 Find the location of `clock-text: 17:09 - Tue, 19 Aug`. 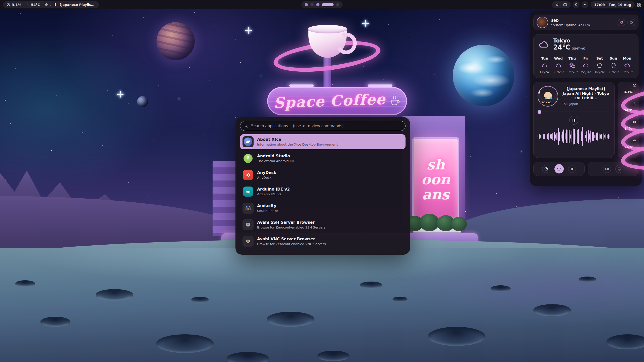

clock-text: 17:09 - Tue, 19 Aug is located at coordinates (613, 5).